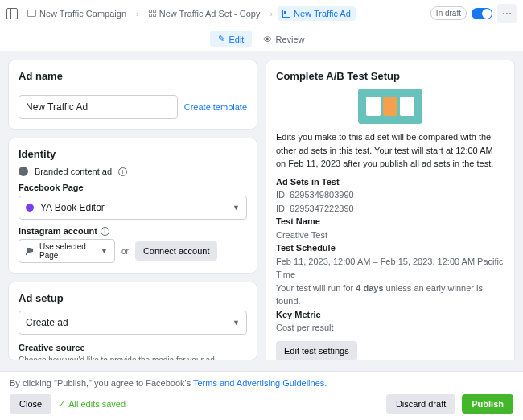  What do you see at coordinates (488, 404) in the screenshot?
I see `publish-button: Publish` at bounding box center [488, 404].